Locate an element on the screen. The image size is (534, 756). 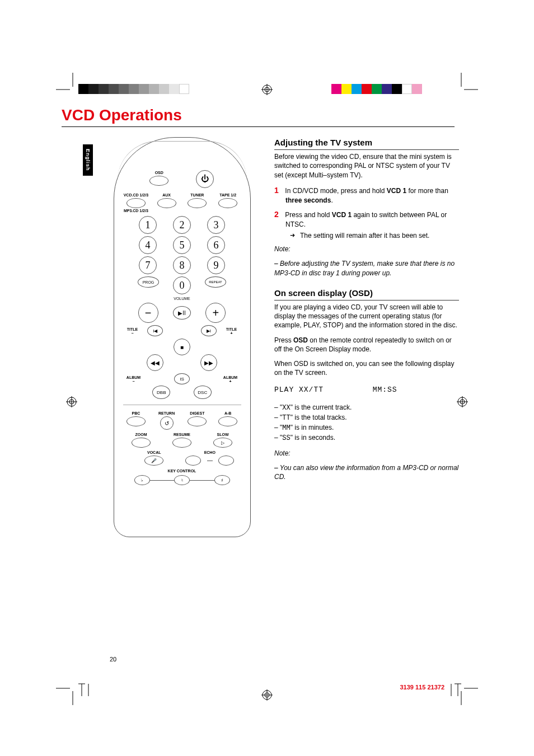
return-button: ↺ is located at coordinates (167, 423).